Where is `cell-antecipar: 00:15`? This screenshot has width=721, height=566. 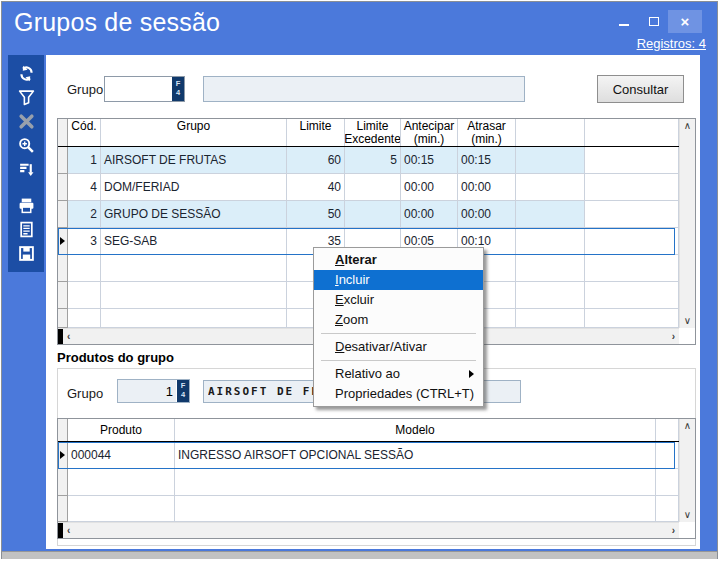
cell-antecipar: 00:15 is located at coordinates (430, 160).